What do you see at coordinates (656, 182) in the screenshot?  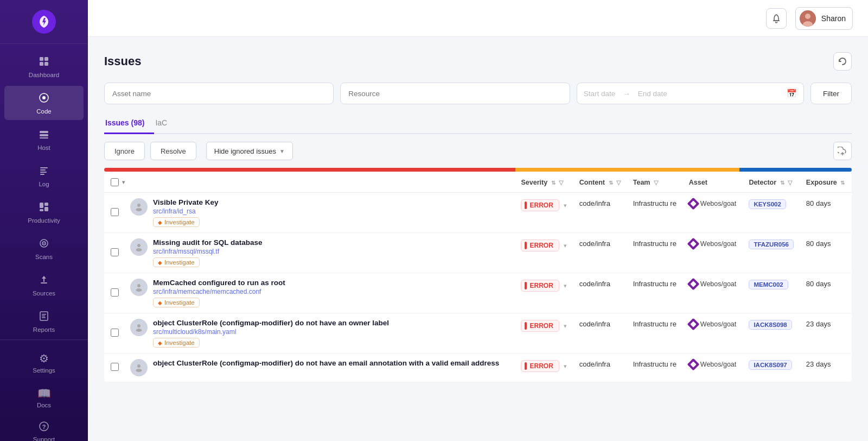 I see `team-filter-icon: ▽` at bounding box center [656, 182].